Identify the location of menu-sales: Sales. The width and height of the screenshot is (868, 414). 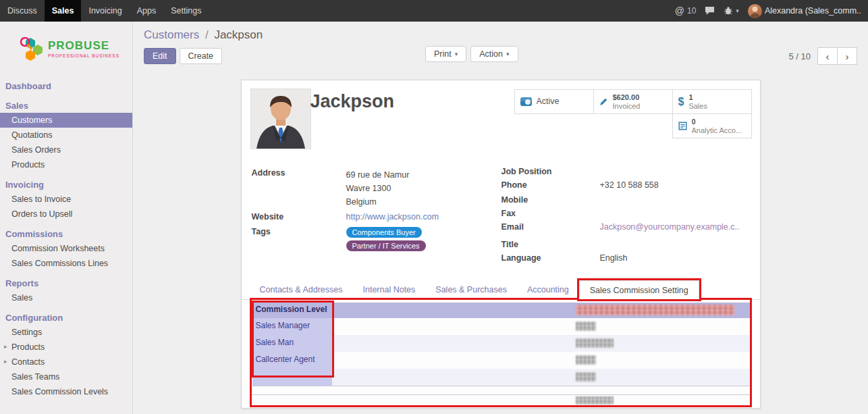
(63, 11).